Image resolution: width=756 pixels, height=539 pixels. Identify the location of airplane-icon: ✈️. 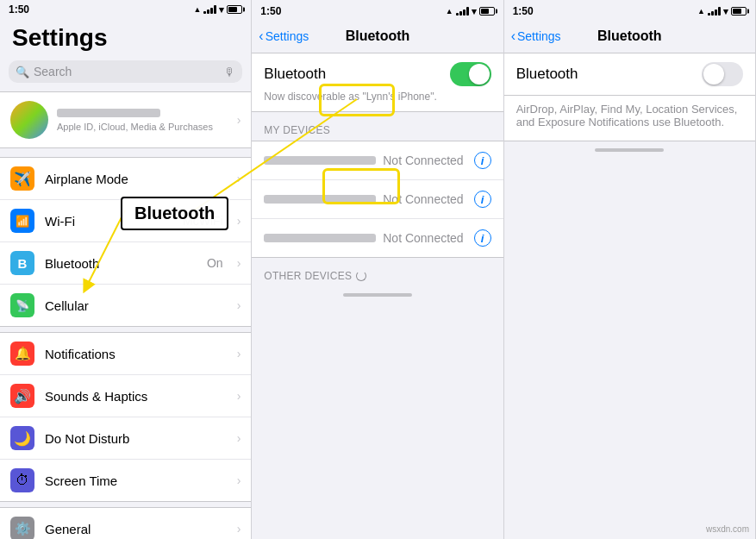
(22, 179).